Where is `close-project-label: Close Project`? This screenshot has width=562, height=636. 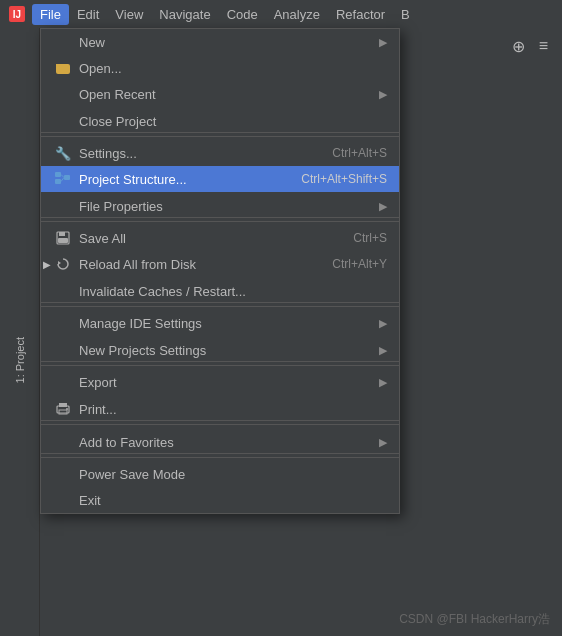 close-project-label: Close Project is located at coordinates (233, 122).